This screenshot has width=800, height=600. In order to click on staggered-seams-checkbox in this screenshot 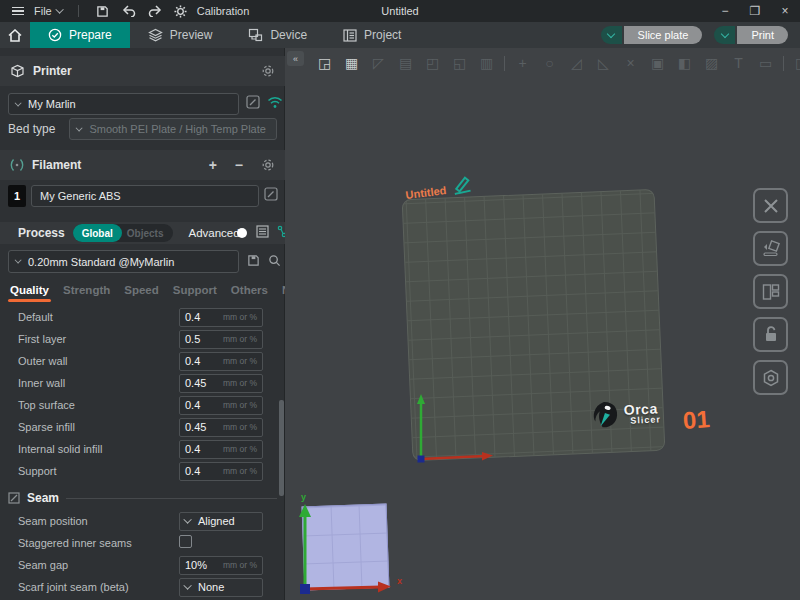, I will do `click(186, 542)`.